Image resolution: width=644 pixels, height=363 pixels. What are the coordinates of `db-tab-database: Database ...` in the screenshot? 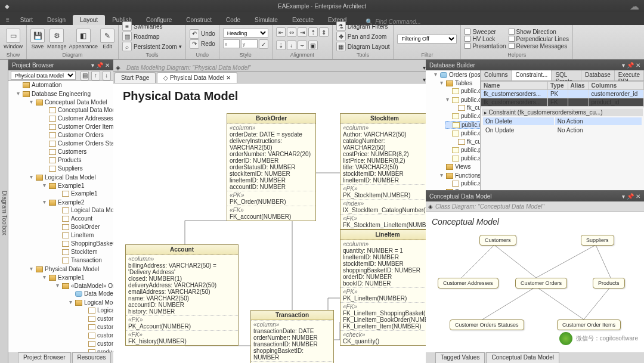 It's located at (598, 75).